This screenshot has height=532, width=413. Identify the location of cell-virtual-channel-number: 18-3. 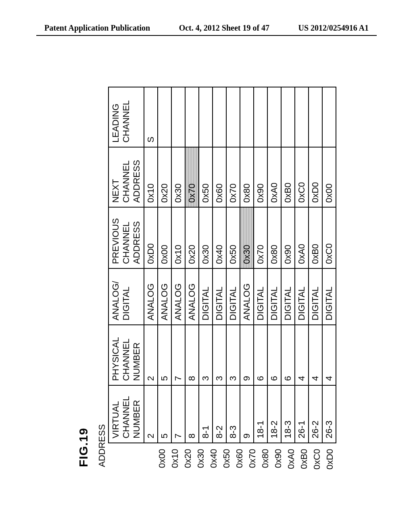
(288, 414).